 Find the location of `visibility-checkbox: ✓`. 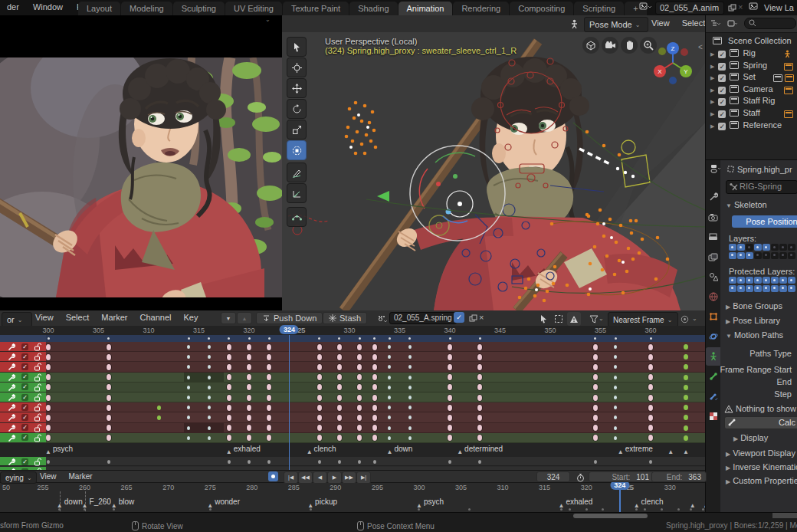

visibility-checkbox: ✓ is located at coordinates (722, 126).